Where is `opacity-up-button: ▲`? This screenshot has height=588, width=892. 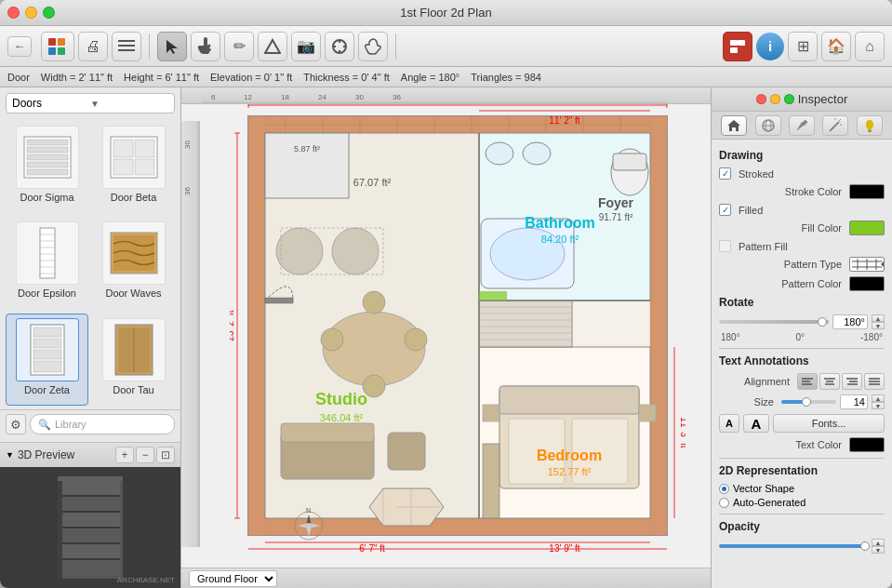
opacity-up-button: ▲ is located at coordinates (878, 542).